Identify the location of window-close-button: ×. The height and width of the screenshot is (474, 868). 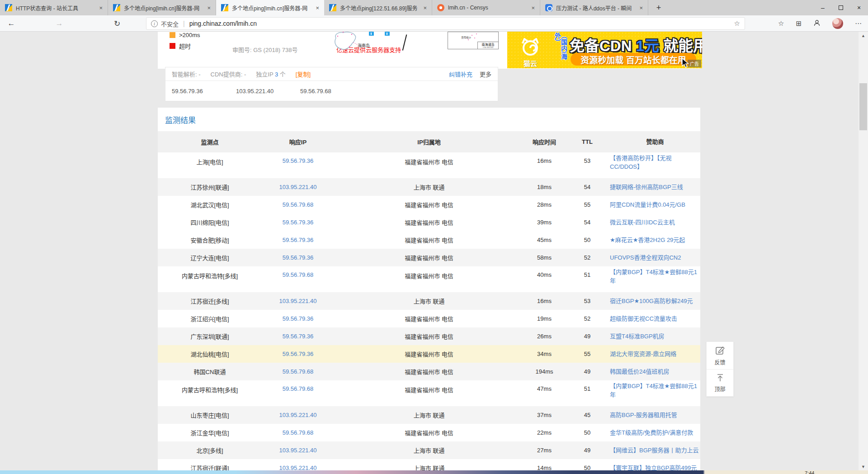
(859, 8).